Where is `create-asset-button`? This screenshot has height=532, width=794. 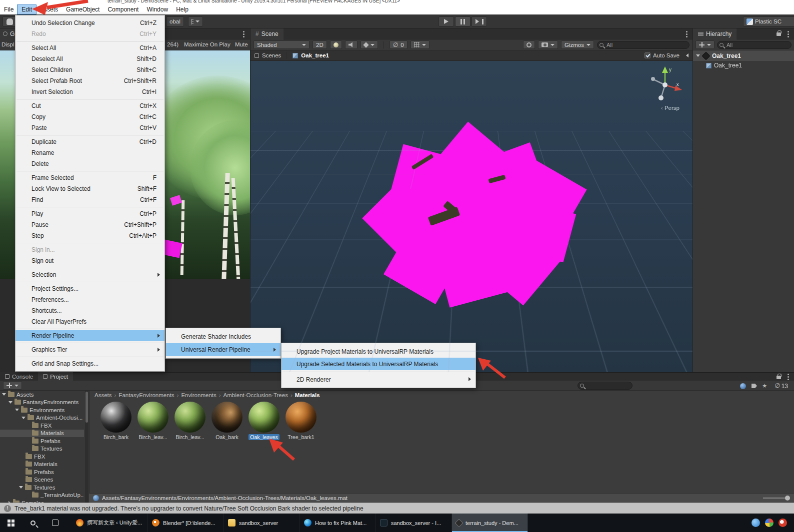
create-asset-button is located at coordinates (12, 386).